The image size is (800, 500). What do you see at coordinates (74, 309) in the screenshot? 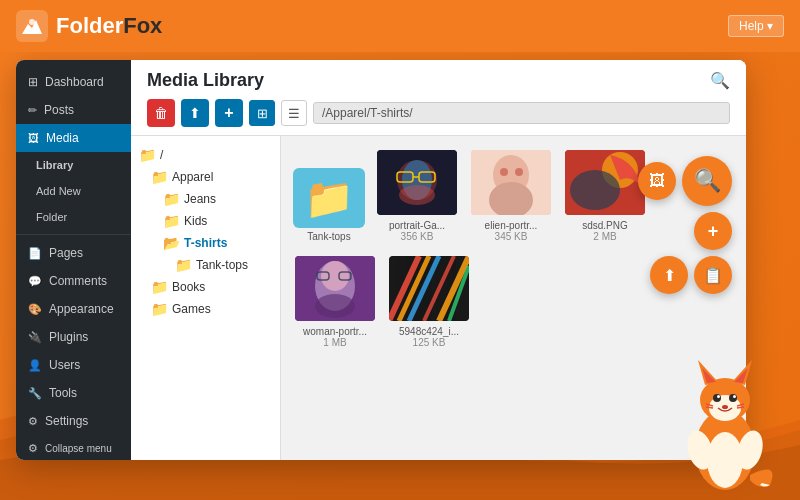
I see `sidebar-item-appearance: 🎨 Appearance` at bounding box center [74, 309].